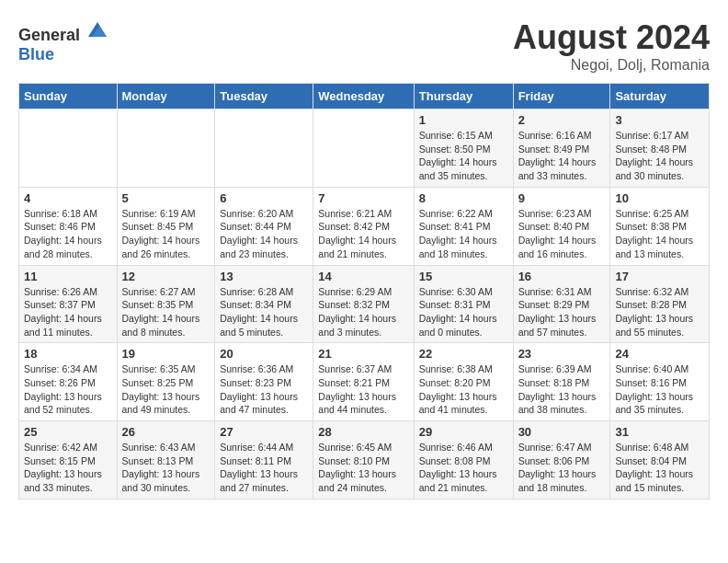 Image resolution: width=728 pixels, height=563 pixels. What do you see at coordinates (364, 226) in the screenshot?
I see `calendar-cell: 7Sunrise: 6:21 AM Sunset: 8:42 PM Daylig…` at bounding box center [364, 226].